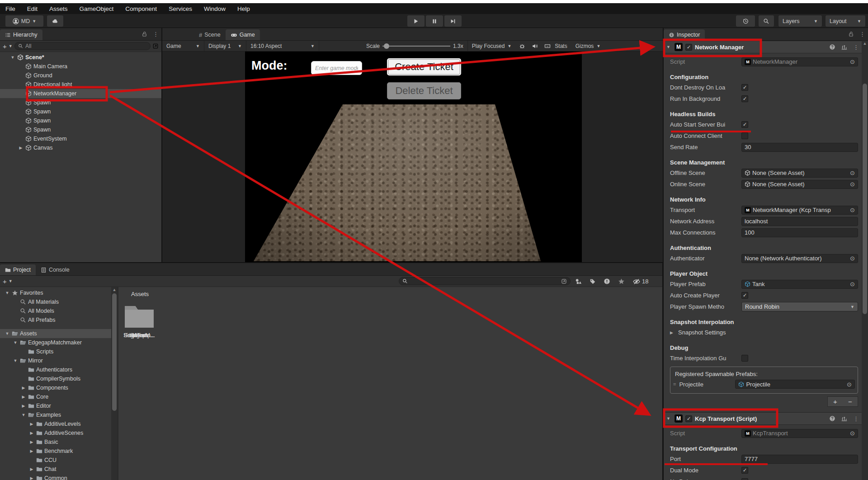 This screenshot has width=868, height=480. What do you see at coordinates (141, 9) in the screenshot?
I see `menu-item: Component` at bounding box center [141, 9].